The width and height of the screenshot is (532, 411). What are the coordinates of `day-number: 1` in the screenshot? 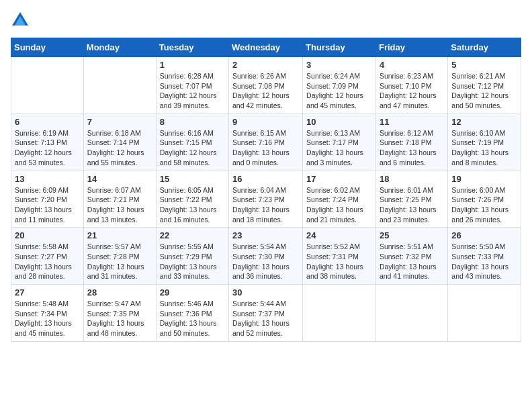 It's located at (192, 64).